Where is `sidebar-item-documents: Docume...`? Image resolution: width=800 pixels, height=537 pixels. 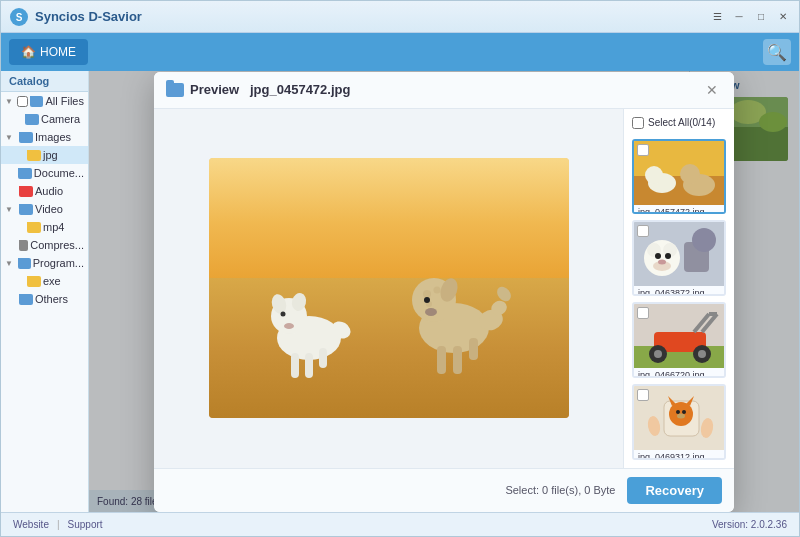 sidebar-item-documents: Docume... is located at coordinates (44, 173).